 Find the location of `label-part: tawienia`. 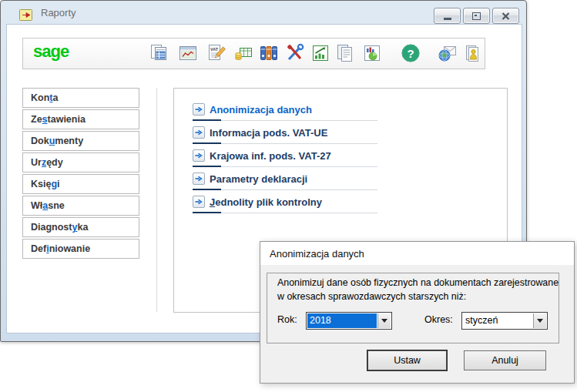

label-part: tawienia is located at coordinates (66, 119).